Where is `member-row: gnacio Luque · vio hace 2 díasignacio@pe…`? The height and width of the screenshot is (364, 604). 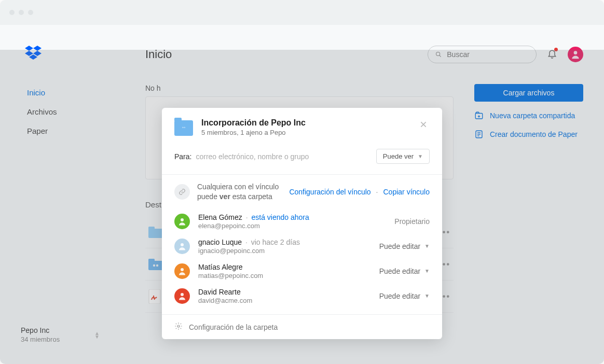
member-row: gnacio Luque · vio hace 2 díasignacio@pe… is located at coordinates (302, 246).